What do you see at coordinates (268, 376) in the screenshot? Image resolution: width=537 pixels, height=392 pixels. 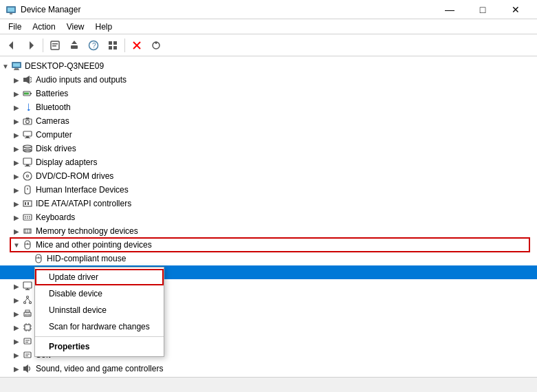 I see `tree-item-storage: ▶ Storage controllers` at bounding box center [268, 376].